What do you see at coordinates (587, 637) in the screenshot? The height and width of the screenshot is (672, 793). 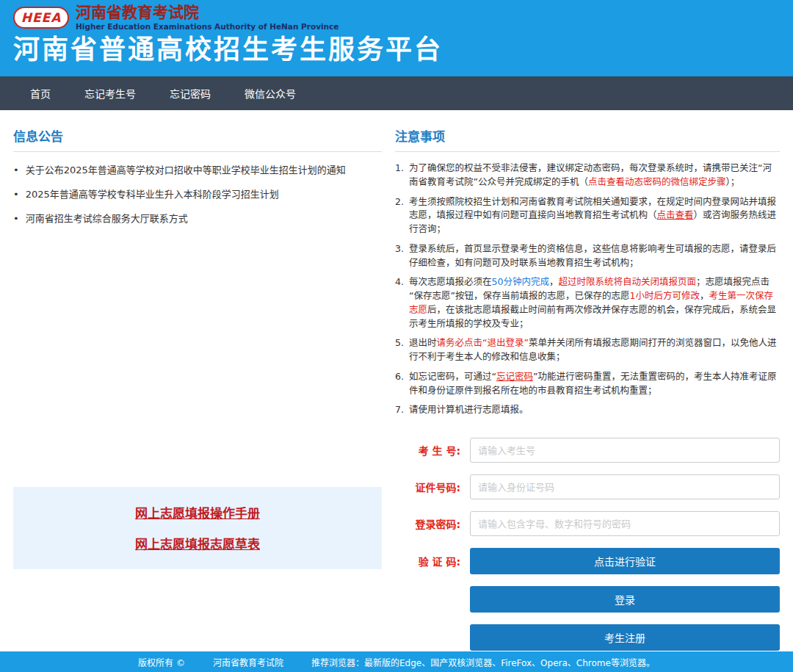 I see `register-button-row: 考生注册` at bounding box center [587, 637].